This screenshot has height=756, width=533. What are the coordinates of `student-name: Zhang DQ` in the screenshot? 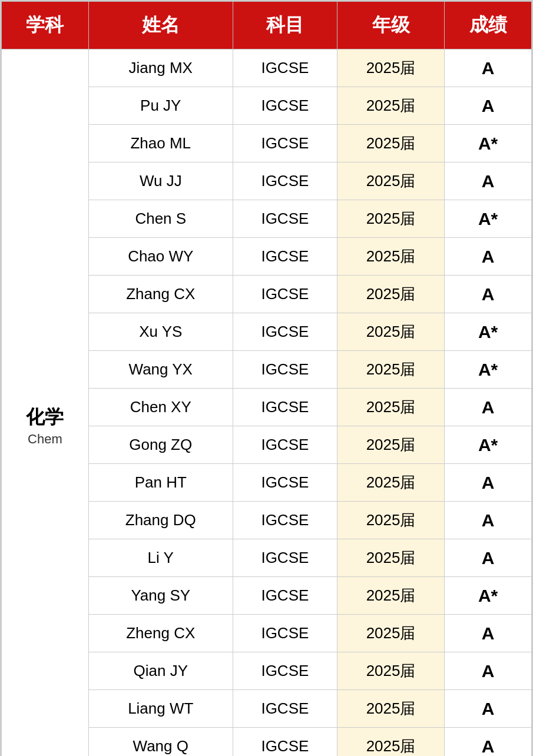 It's located at (160, 520).